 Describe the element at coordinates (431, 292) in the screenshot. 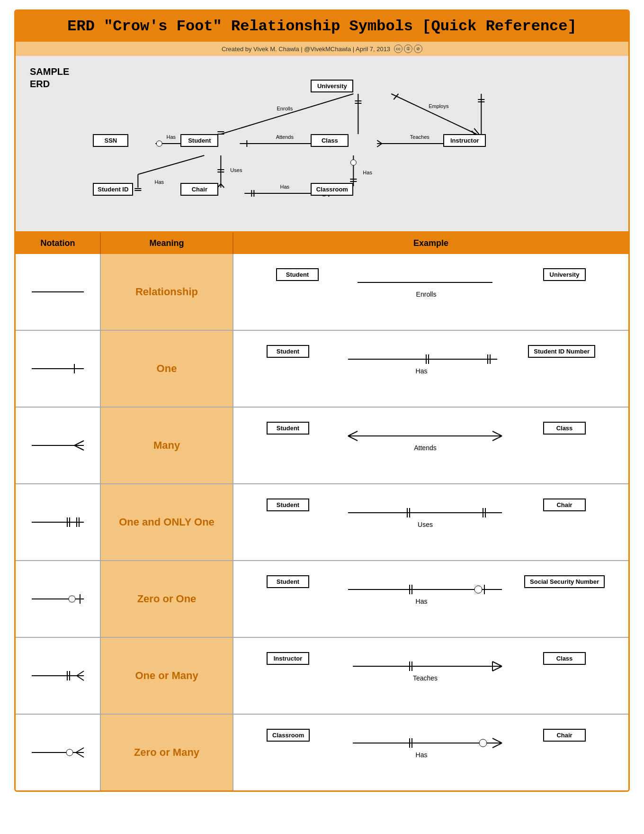

I see `example-relationship-svg: Enrolls` at that location.